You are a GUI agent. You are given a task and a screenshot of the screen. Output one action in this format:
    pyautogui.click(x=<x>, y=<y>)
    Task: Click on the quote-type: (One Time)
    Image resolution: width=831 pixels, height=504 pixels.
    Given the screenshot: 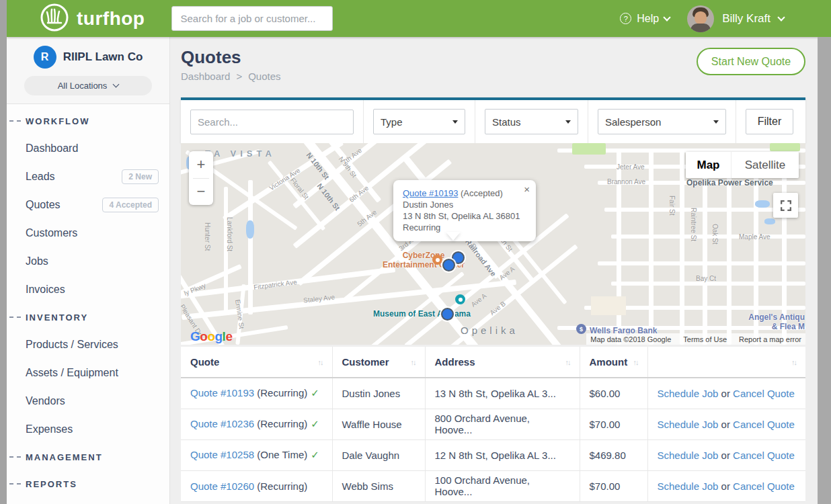 What is the action you would take?
    pyautogui.click(x=281, y=454)
    